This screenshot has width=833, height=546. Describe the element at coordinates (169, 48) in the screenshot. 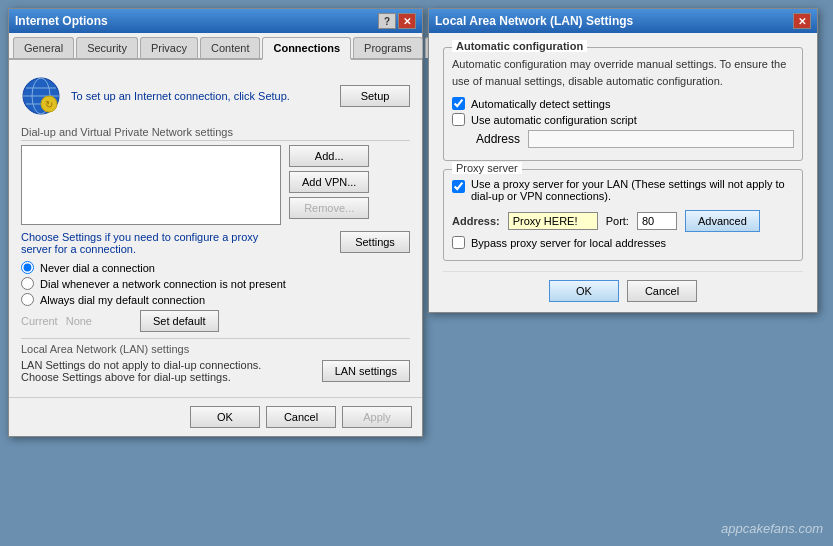

I see `tab-privacy: Privacy` at that location.